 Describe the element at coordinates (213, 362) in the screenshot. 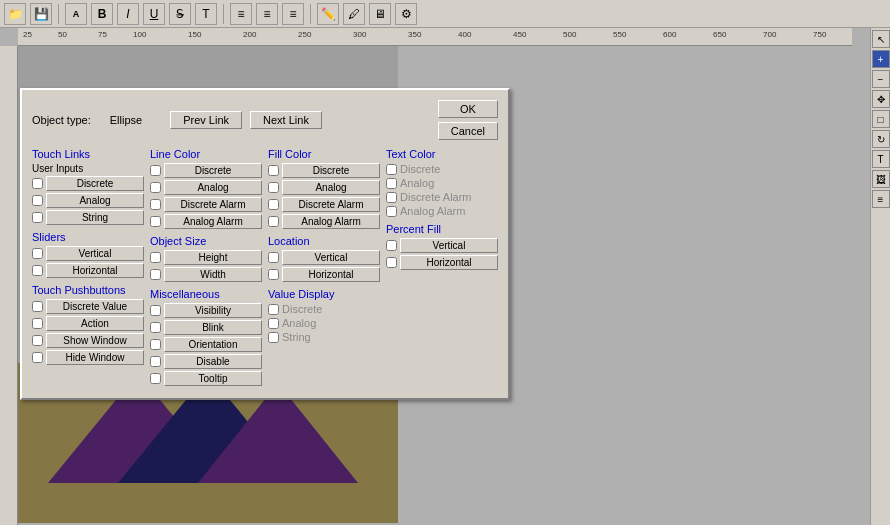

I see `misc-disable-btn: Disable` at that location.